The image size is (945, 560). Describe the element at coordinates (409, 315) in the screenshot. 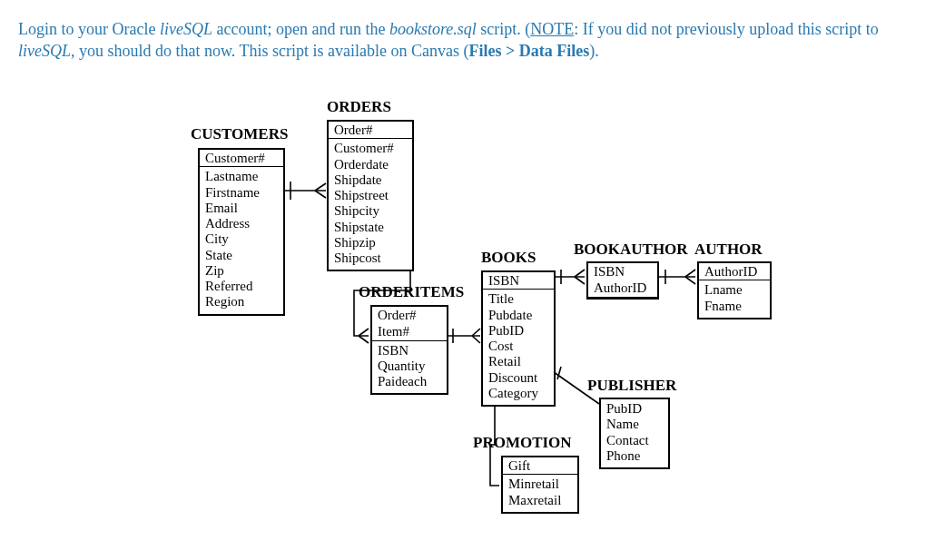

I see `orderitems-pk1: Order#` at that location.